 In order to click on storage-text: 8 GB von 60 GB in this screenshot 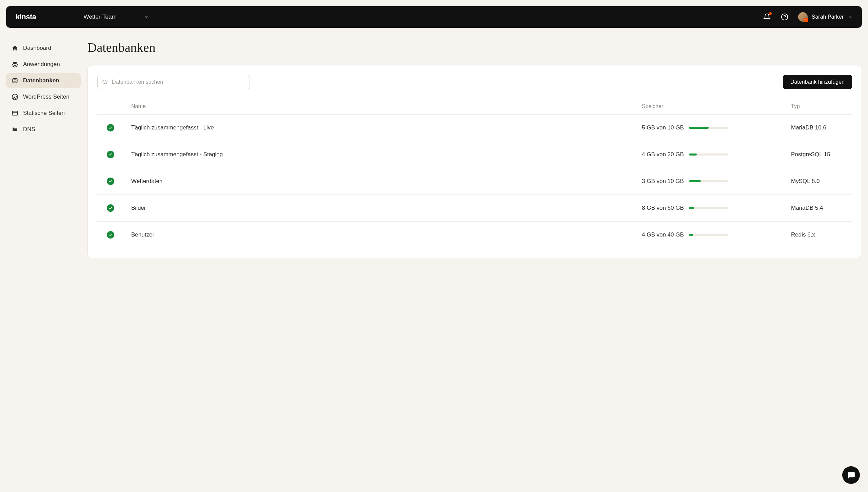, I will do `click(663, 208)`.